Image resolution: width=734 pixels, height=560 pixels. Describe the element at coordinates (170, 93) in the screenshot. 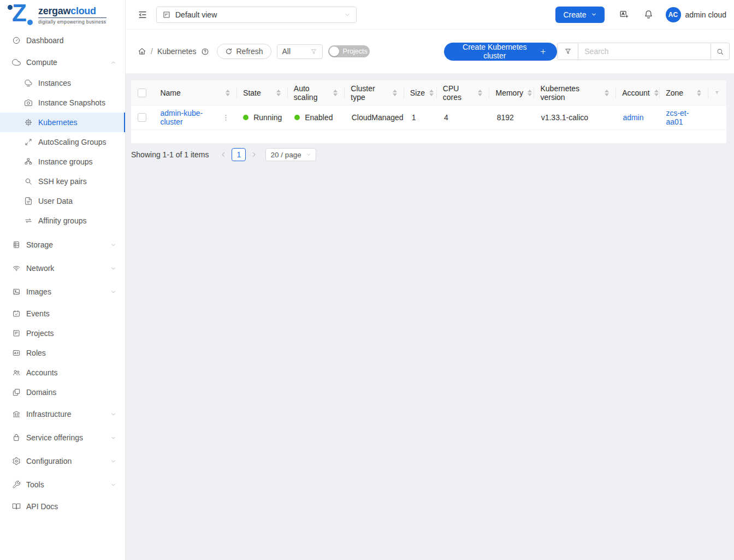

I see `column-label: Name` at that location.